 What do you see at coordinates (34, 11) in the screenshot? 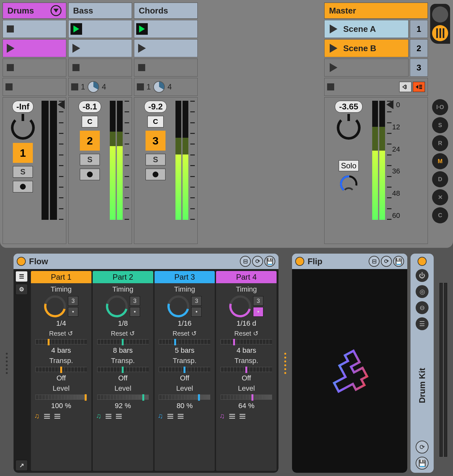
I see `track-header-drums: Drums` at bounding box center [34, 11].